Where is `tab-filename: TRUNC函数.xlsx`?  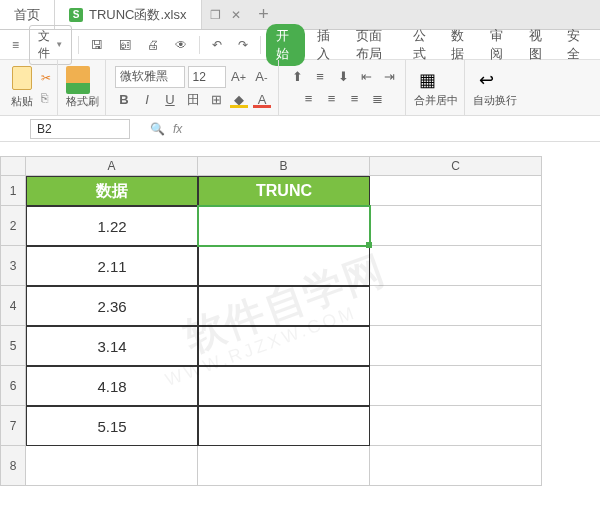
tab-filename: TRUNC函数.xlsx is located at coordinates (138, 15).